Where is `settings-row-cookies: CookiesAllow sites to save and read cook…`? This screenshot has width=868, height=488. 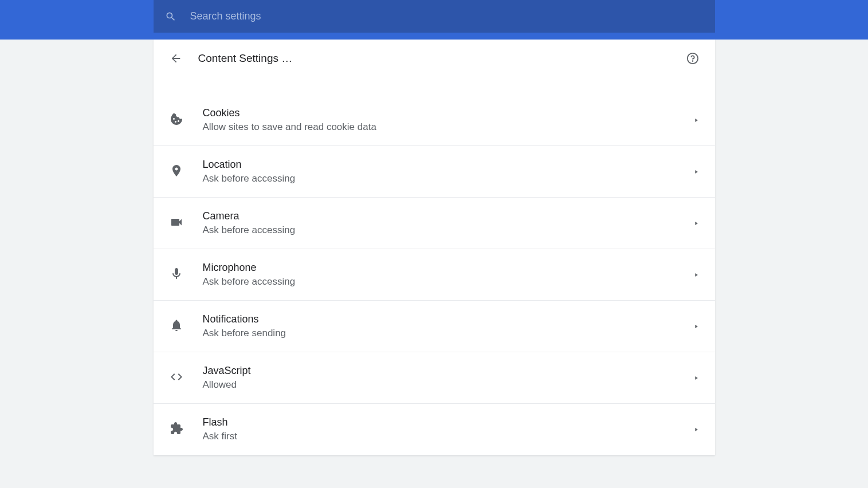
settings-row-cookies: CookiesAllow sites to save and read cook… is located at coordinates (434, 120).